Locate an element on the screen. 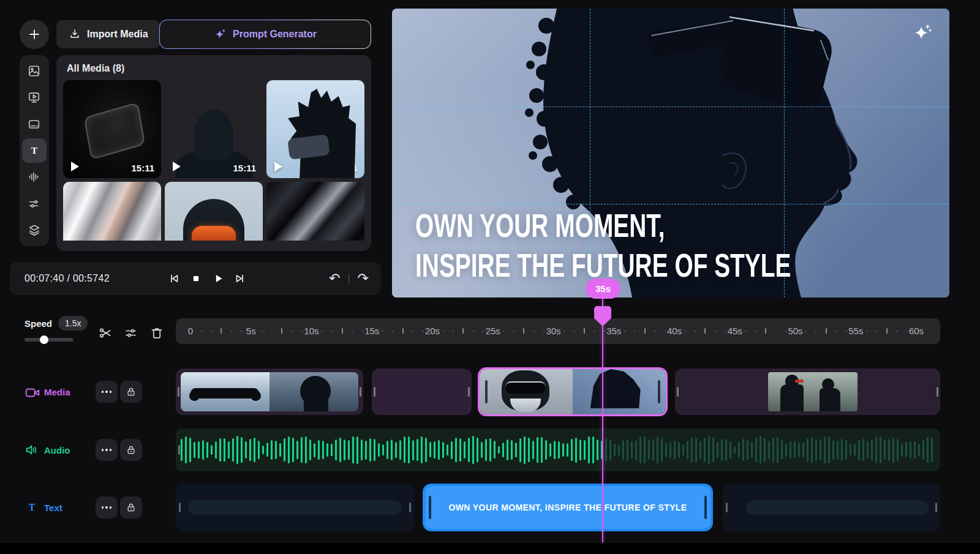 The image size is (980, 554). ruler-label-35s: 35s is located at coordinates (614, 331).